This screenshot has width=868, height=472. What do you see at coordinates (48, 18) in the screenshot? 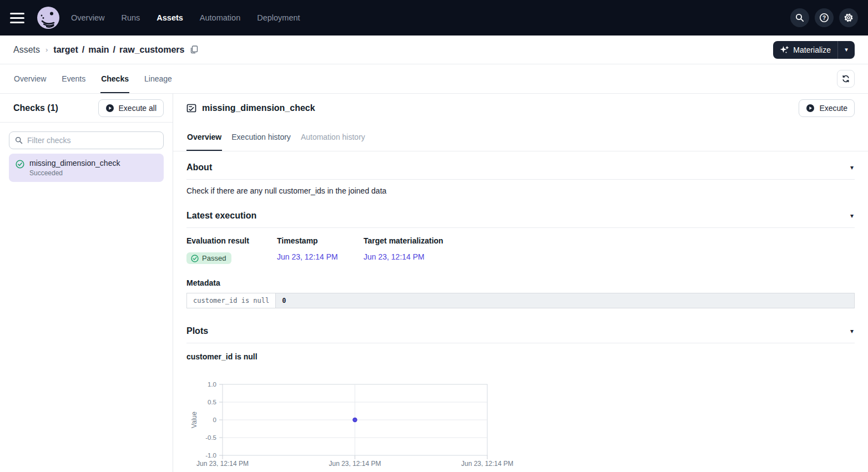
I see `octopus-logo-icon` at bounding box center [48, 18].